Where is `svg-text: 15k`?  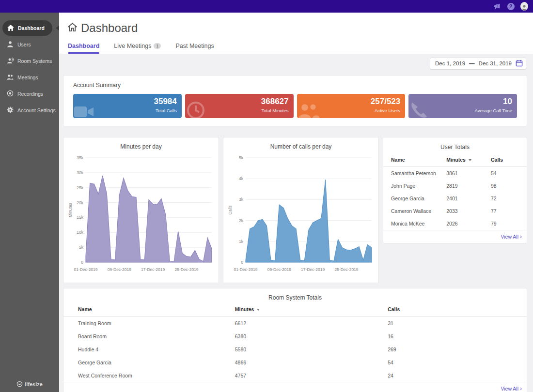 svg-text: 15k is located at coordinates (80, 217).